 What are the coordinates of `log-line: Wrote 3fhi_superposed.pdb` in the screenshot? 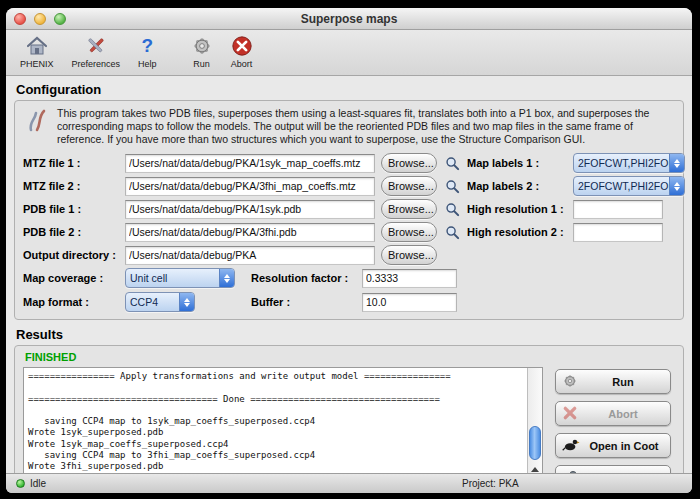 It's located at (275, 466).